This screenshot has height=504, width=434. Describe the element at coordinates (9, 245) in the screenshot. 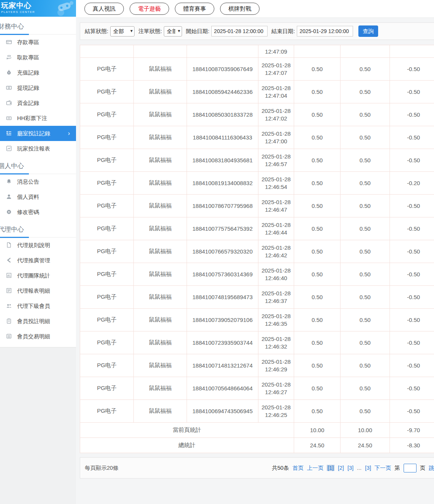

I see `document-icon` at that location.